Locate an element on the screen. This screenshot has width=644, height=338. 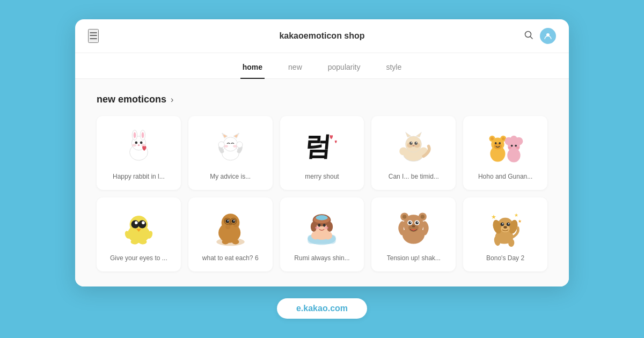
avatar is located at coordinates (548, 36).